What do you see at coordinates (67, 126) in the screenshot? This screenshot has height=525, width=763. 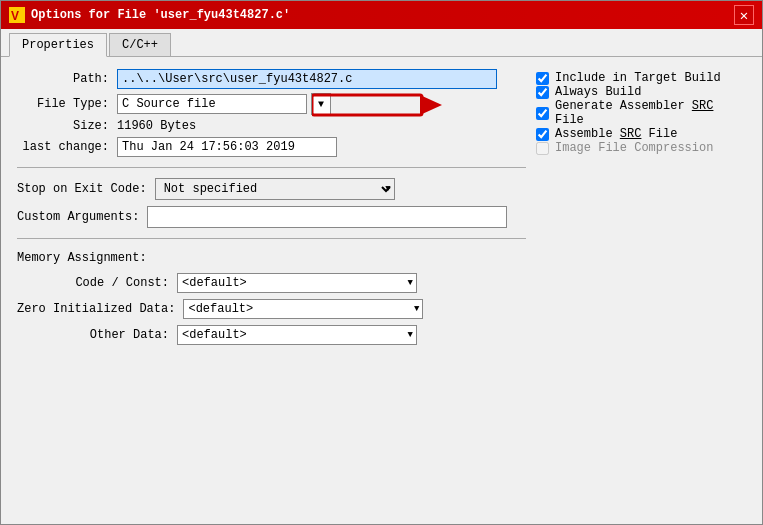 I see `size-label: Size:` at bounding box center [67, 126].